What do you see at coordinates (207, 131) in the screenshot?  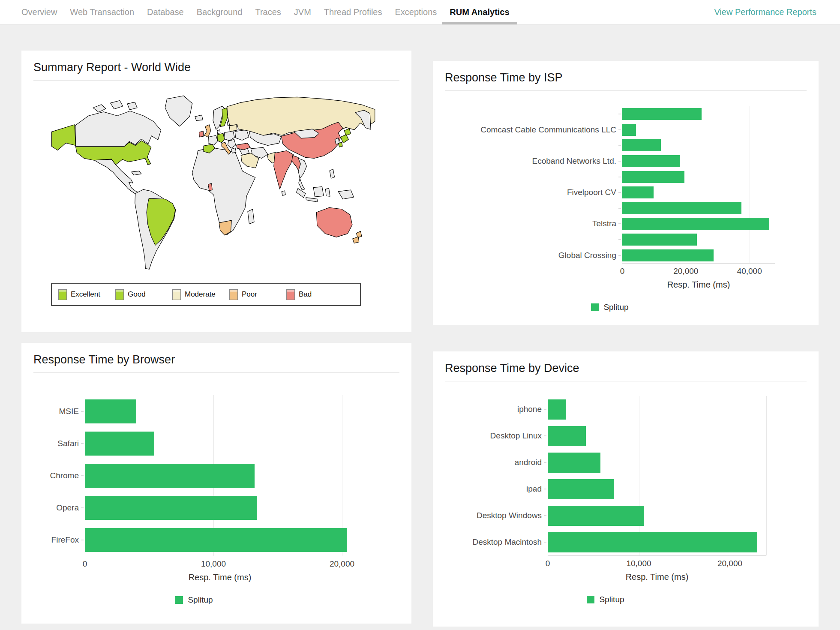 I see `map-country-uk` at bounding box center [207, 131].